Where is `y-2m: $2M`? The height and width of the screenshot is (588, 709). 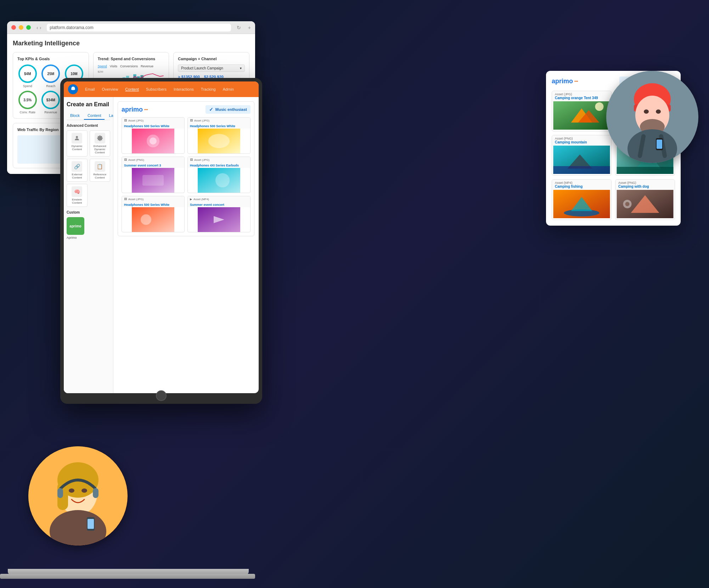
y-2m: $2M is located at coordinates (101, 72).